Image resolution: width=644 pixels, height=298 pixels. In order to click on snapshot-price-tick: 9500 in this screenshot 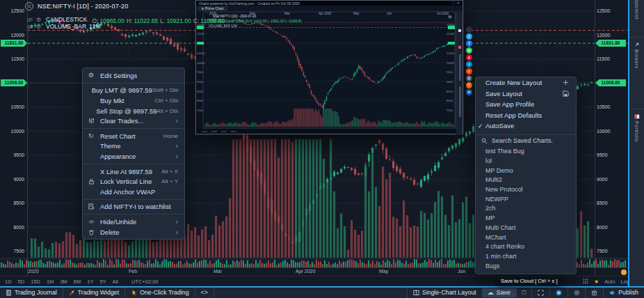, I will do `click(200, 72)`.